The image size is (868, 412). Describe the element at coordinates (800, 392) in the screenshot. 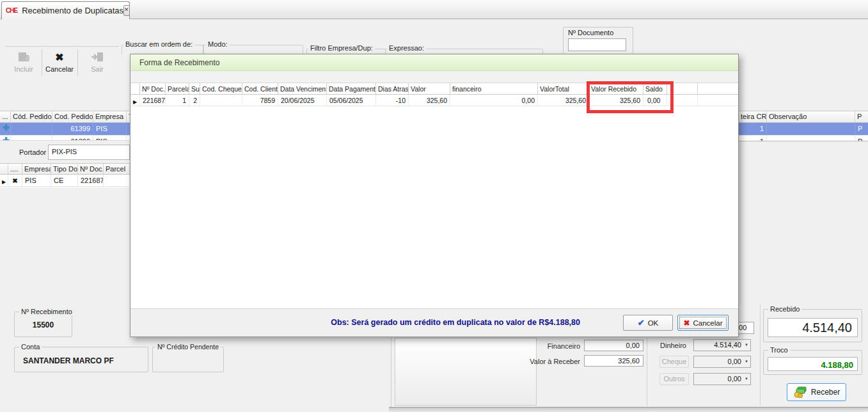

I see `money-icon` at that location.